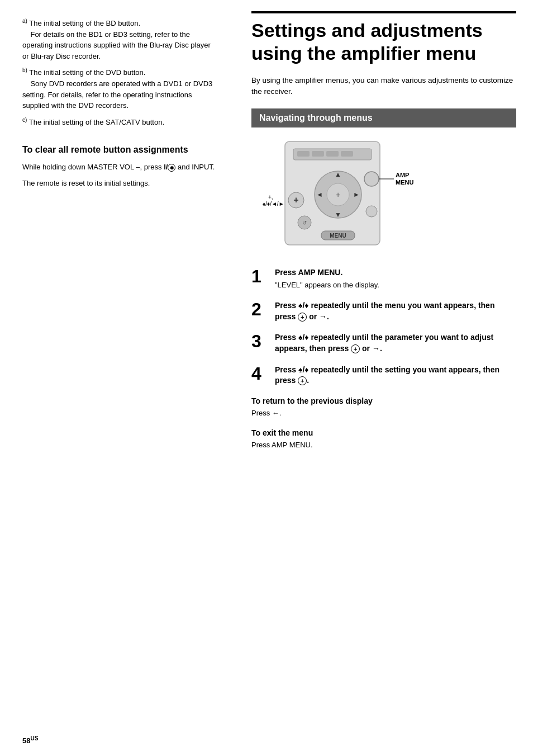  Describe the element at coordinates (120, 88) in the screenshot. I see `footnote-b: b) The initial setting of the DVD button…` at that location.